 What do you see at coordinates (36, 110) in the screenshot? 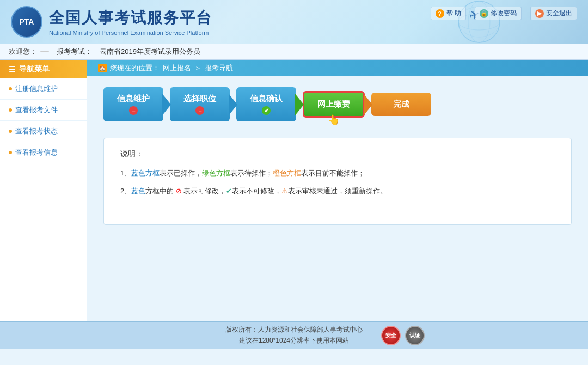
I see `sidebar-item-label: 查看报考文件` at bounding box center [36, 110].